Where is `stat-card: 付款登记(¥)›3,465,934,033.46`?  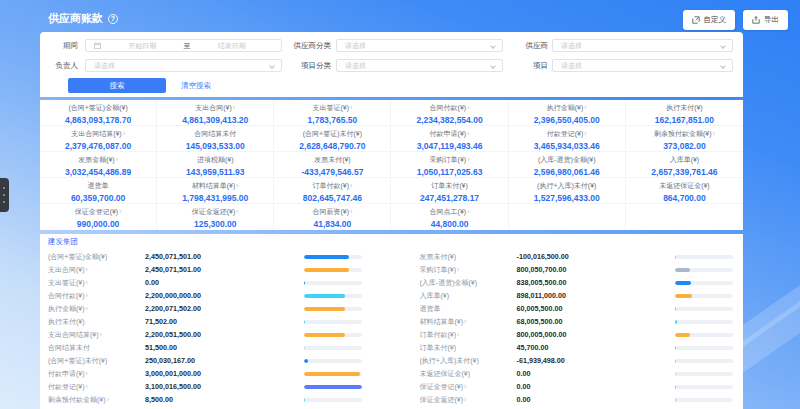
stat-card: 付款登记(¥)›3,465,934,033.46 is located at coordinates (568, 139).